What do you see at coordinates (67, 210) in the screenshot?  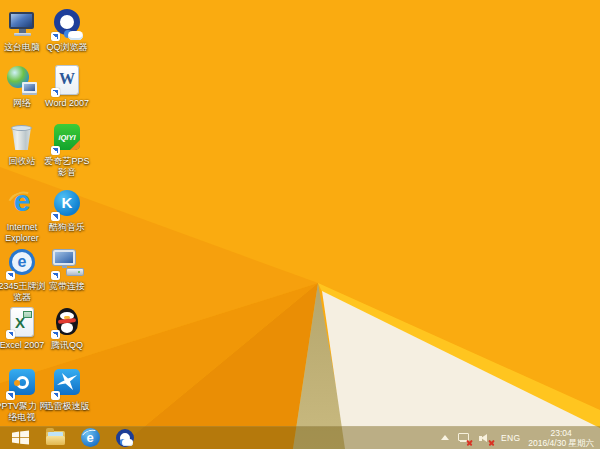 I see `desktop-icon-kugou: K 酷狗音乐` at bounding box center [67, 210].